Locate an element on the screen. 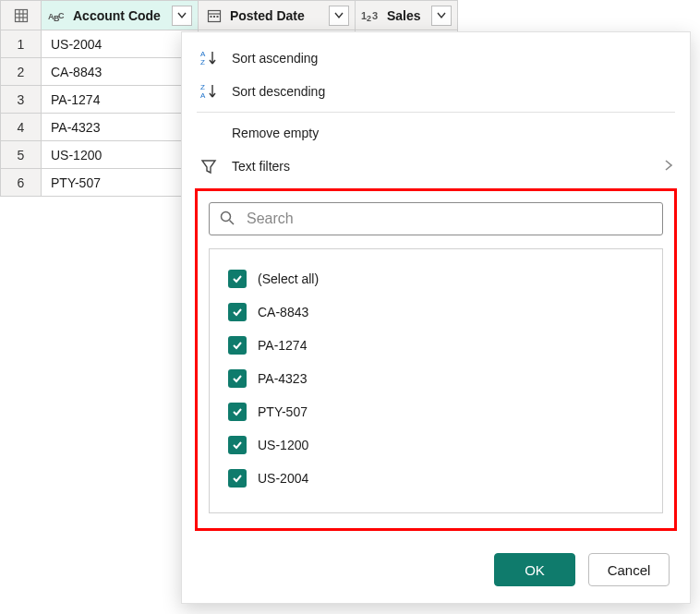  row-number: 1 is located at coordinates (21, 44).